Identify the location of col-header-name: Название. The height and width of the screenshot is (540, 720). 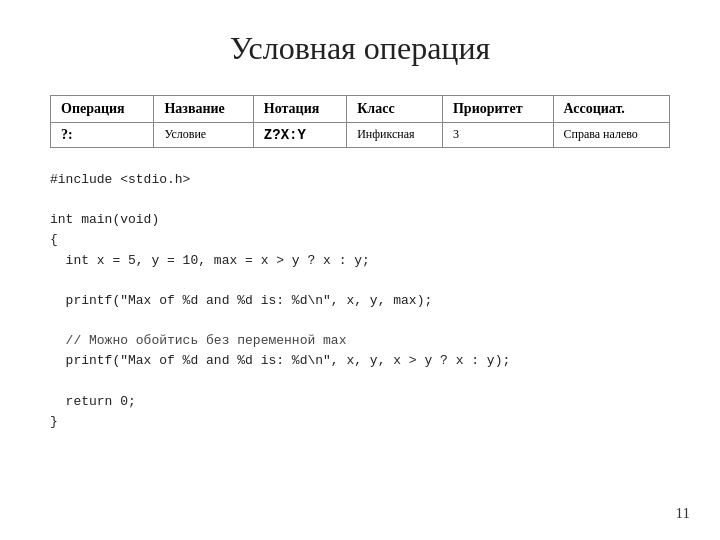
(204, 110).